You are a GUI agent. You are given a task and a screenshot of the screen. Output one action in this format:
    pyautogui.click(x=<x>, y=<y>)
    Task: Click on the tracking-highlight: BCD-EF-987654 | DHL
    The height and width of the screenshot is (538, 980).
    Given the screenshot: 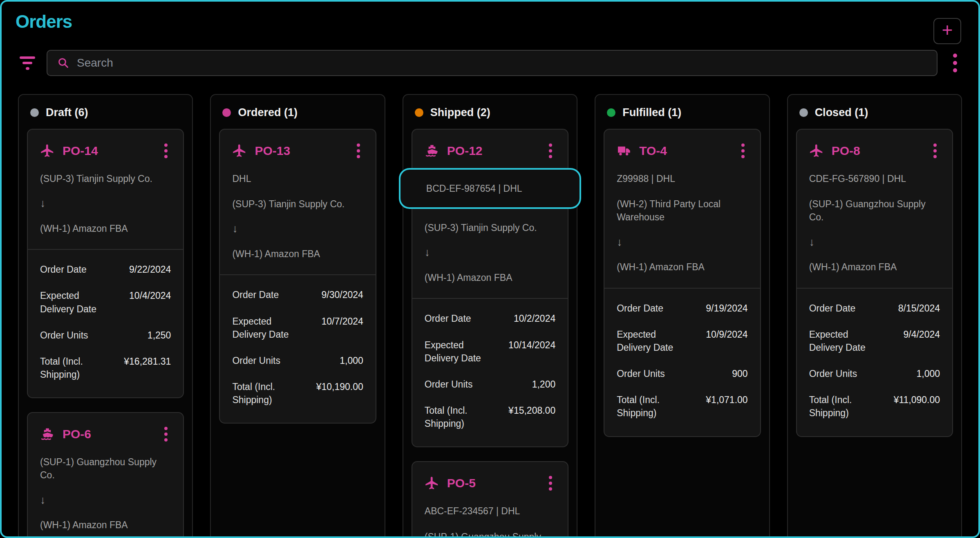 What is the action you would take?
    pyautogui.click(x=490, y=188)
    